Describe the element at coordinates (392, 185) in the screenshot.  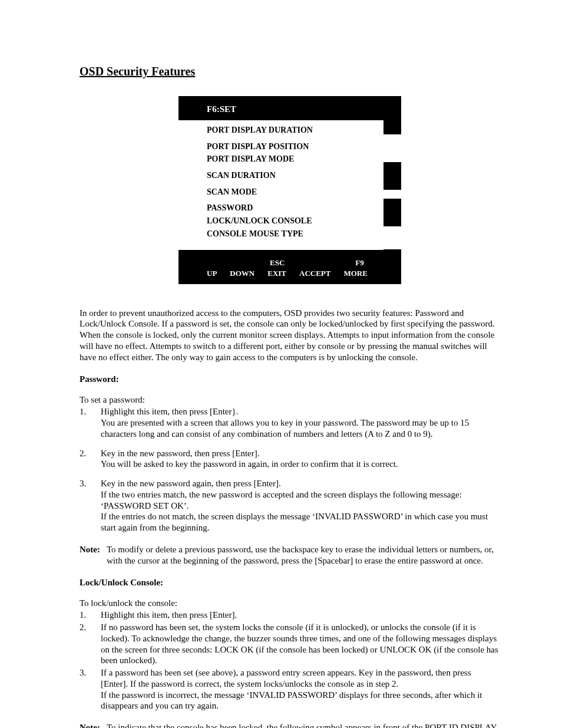
I see `osd-scrollbar` at that location.